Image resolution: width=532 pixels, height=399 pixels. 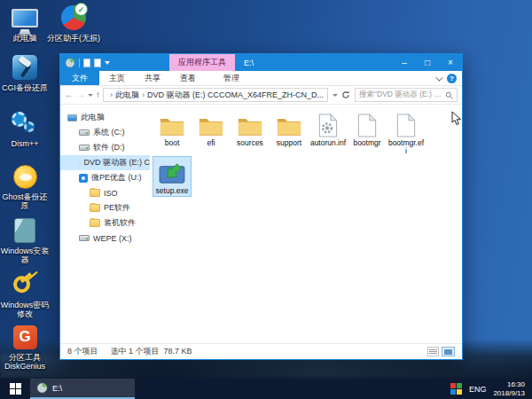 What do you see at coordinates (261, 62) in the screenshot?
I see `window-titlebar: 应用程序工具 E:\ – □ ×` at bounding box center [261, 62].